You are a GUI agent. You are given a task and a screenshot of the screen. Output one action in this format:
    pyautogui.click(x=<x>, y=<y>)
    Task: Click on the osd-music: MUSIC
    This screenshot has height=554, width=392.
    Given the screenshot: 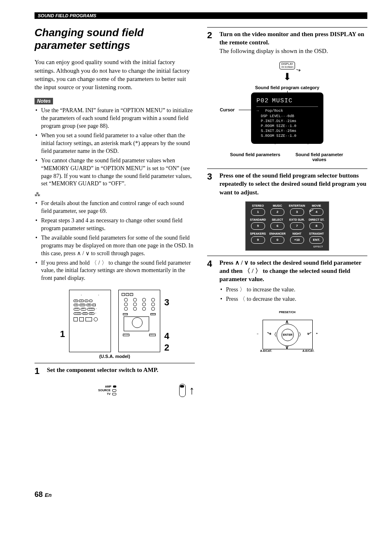 What is the action you would take?
    pyautogui.click(x=282, y=101)
    